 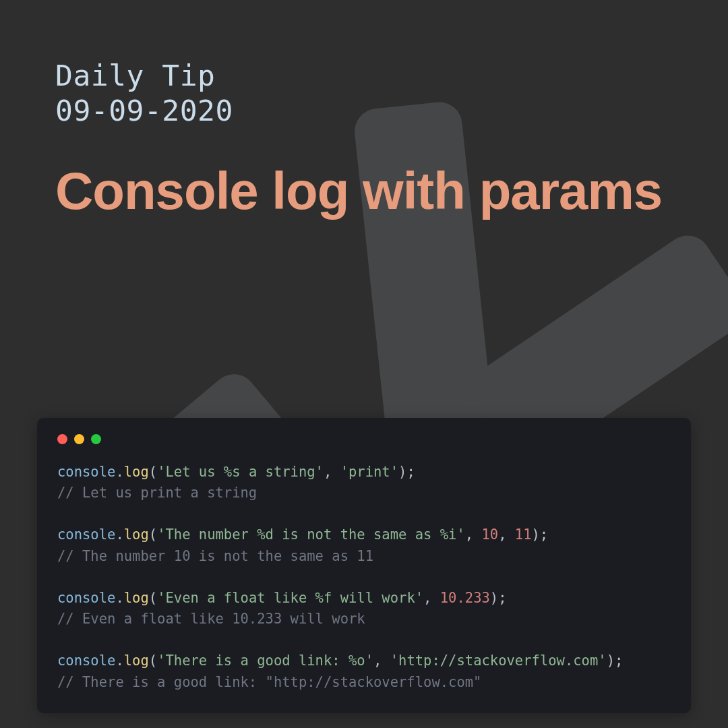 I want to click on close-icon, so click(x=62, y=439).